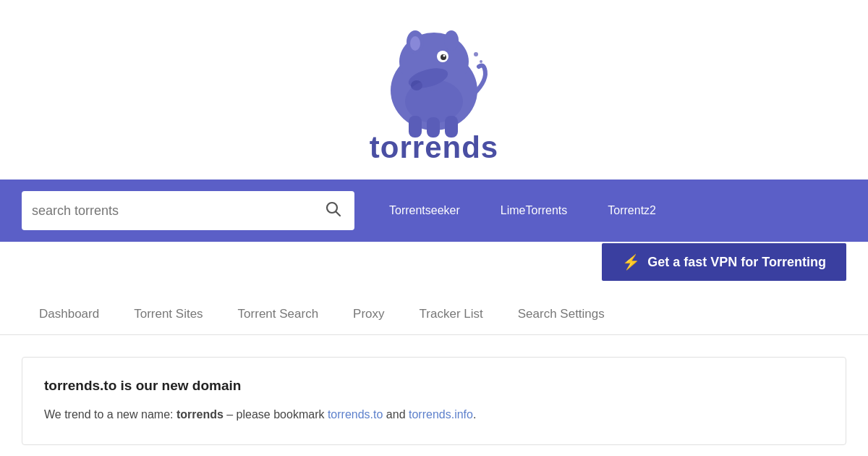  I want to click on info-title: torrends.to is our new domain, so click(434, 386).